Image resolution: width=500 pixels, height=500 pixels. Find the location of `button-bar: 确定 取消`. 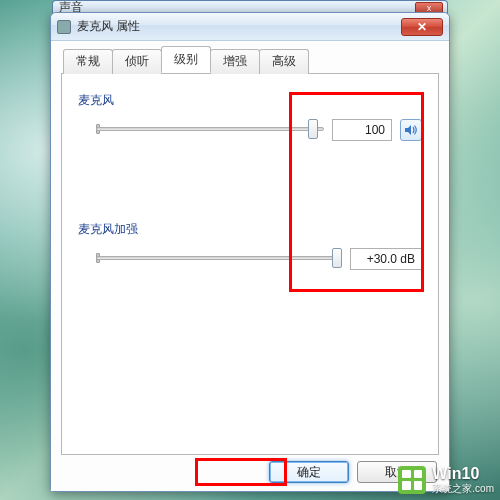

button-bar: 确定 取消 is located at coordinates (250, 470).